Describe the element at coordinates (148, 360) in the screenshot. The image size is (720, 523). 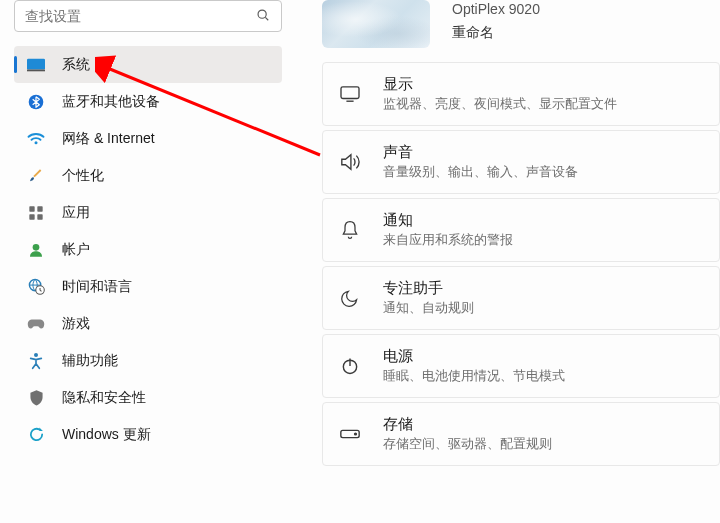
I see `sidebar-item-accessibility: 辅助功能` at that location.